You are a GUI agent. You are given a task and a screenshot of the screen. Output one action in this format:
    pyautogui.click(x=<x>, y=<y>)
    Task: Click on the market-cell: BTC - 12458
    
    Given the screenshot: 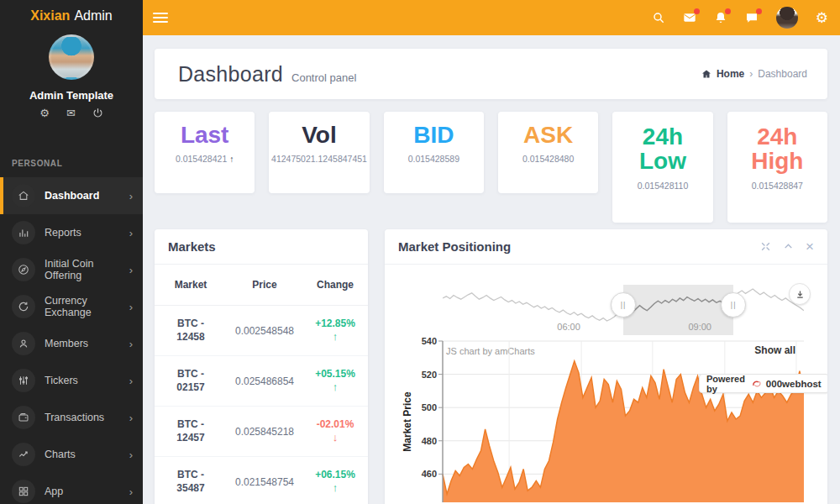 What is the action you would take?
    pyautogui.click(x=191, y=331)
    